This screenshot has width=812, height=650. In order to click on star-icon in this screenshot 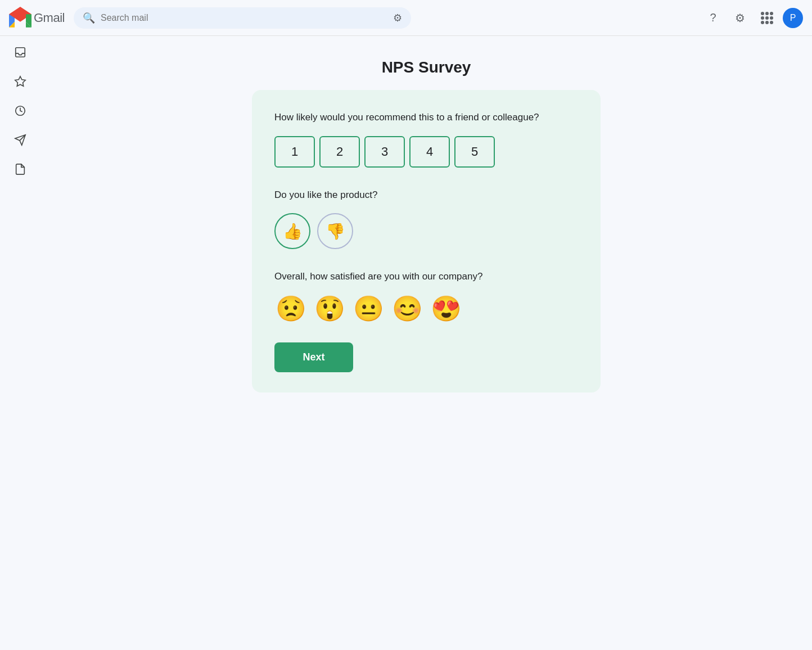, I will do `click(20, 83)`.